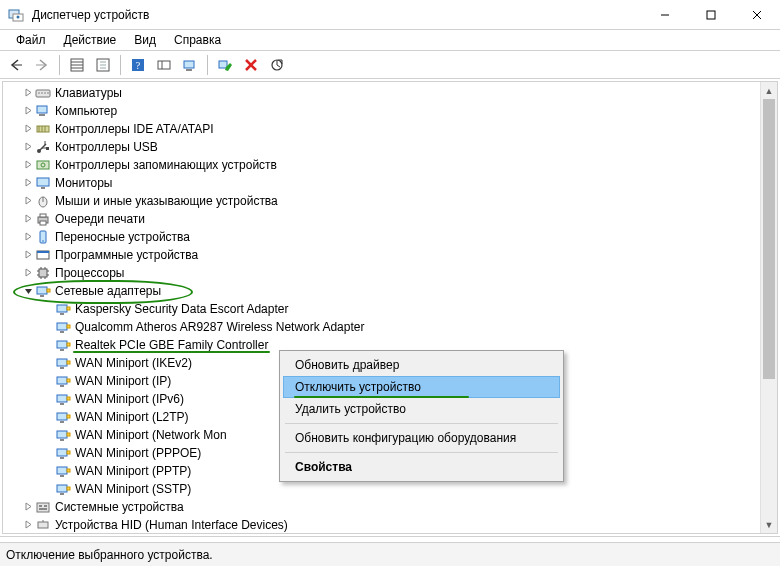  What do you see at coordinates (382, 327) in the screenshot?
I see `tree-node: Qualcomm Atheros AR9287 Wireless Network…` at bounding box center [382, 327].